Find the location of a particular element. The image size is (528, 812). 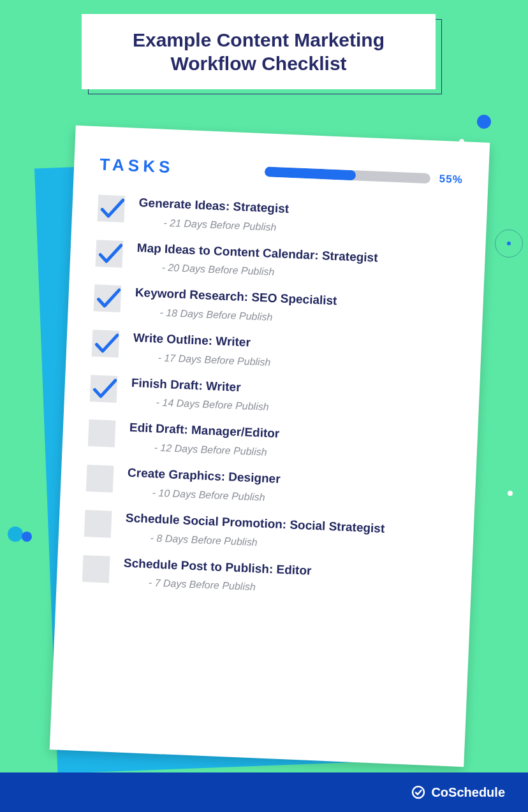

task-title: Edit Draft: Manager/Editor is located at coordinates (204, 431).